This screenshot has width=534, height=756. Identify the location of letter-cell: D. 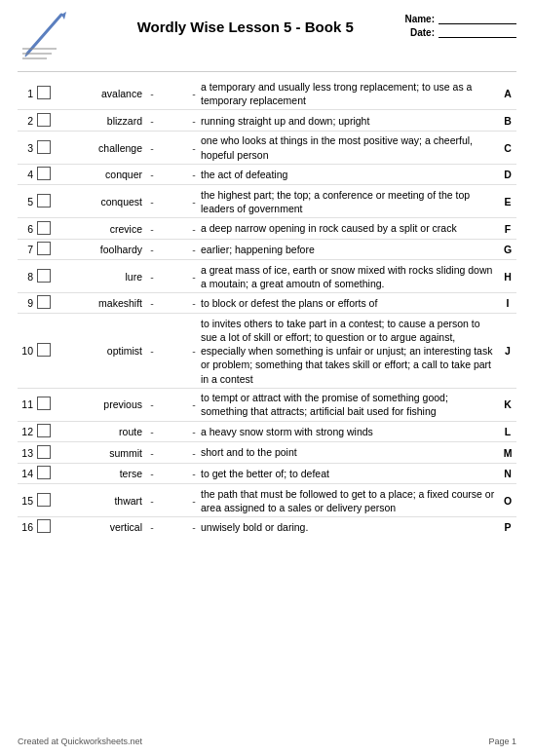
(508, 175).